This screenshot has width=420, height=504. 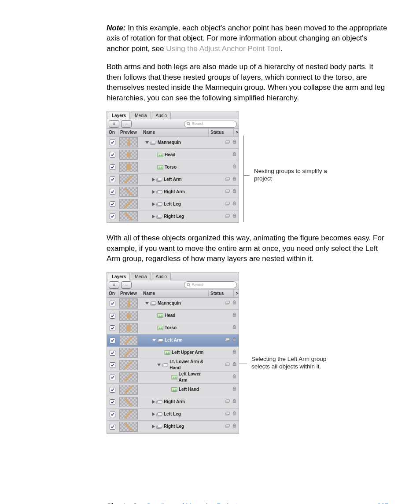 I want to click on layer-row: Left Lower Arm, so click(x=173, y=378).